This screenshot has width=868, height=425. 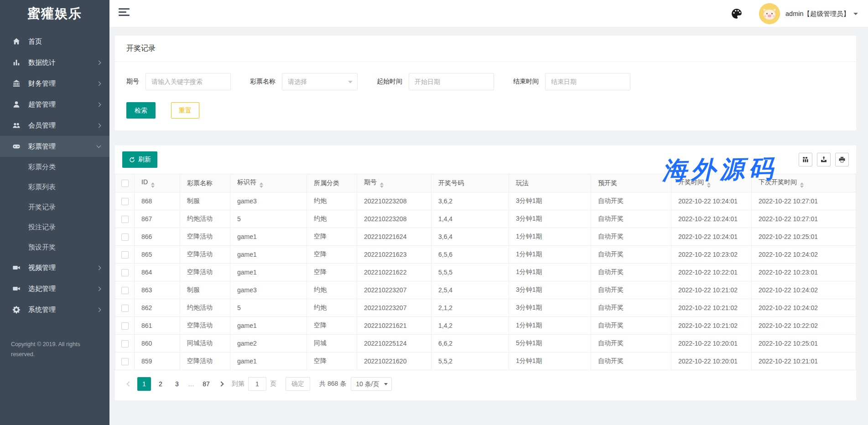 What do you see at coordinates (269, 202) in the screenshot?
I see `table-cell: game3` at bounding box center [269, 202].